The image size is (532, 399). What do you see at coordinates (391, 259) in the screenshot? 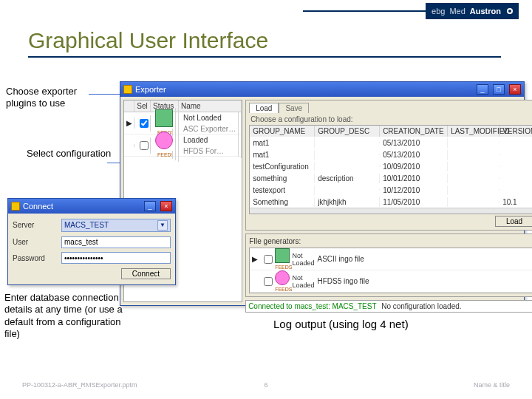
I see `file-generator-row: ▶ FEEDS Not Loaded ASCII ingo file` at bounding box center [391, 259].